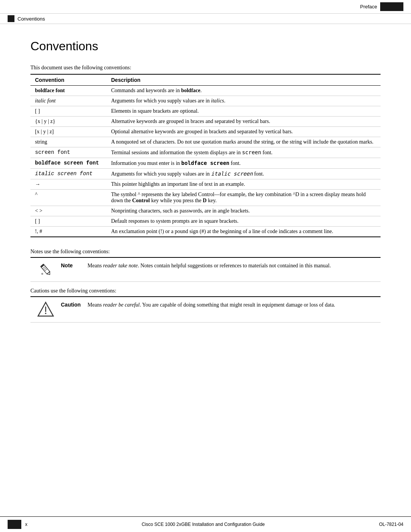 Image resolution: width=411 pixels, height=532 pixels. Describe the element at coordinates (68, 122) in the screenshot. I see `convention-cell: {x | y | z}` at that location.